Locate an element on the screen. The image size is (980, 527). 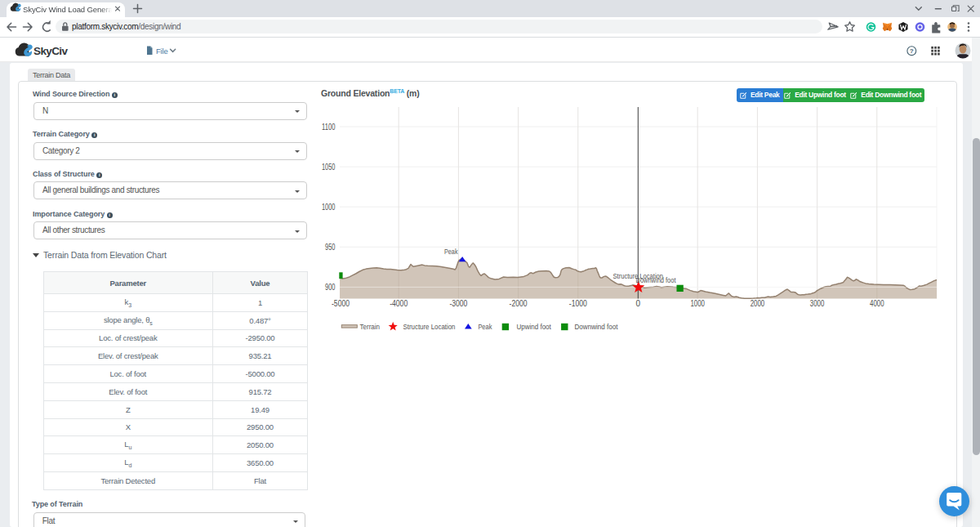
svg-text: -5000 is located at coordinates (341, 304).